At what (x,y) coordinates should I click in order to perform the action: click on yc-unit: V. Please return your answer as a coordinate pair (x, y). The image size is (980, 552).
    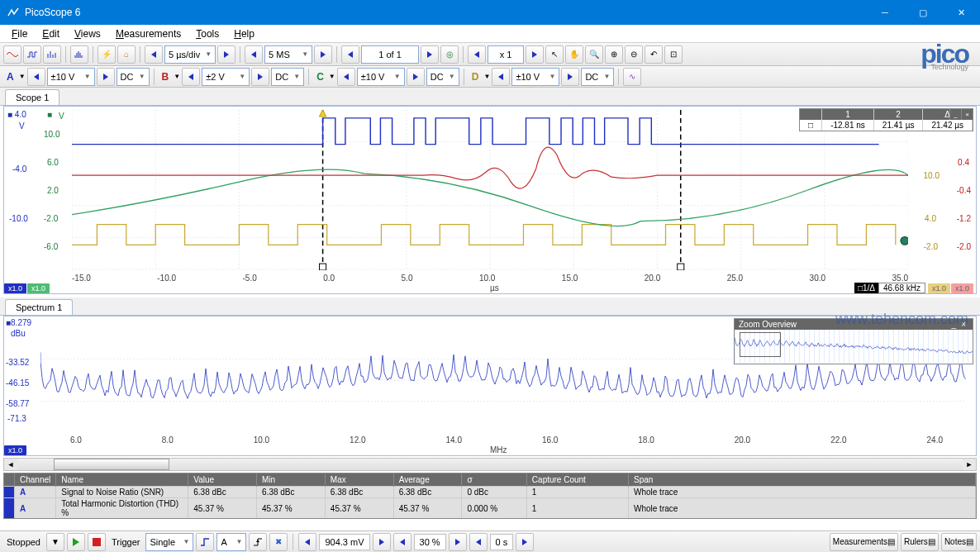
    Looking at the image, I should click on (61, 116).